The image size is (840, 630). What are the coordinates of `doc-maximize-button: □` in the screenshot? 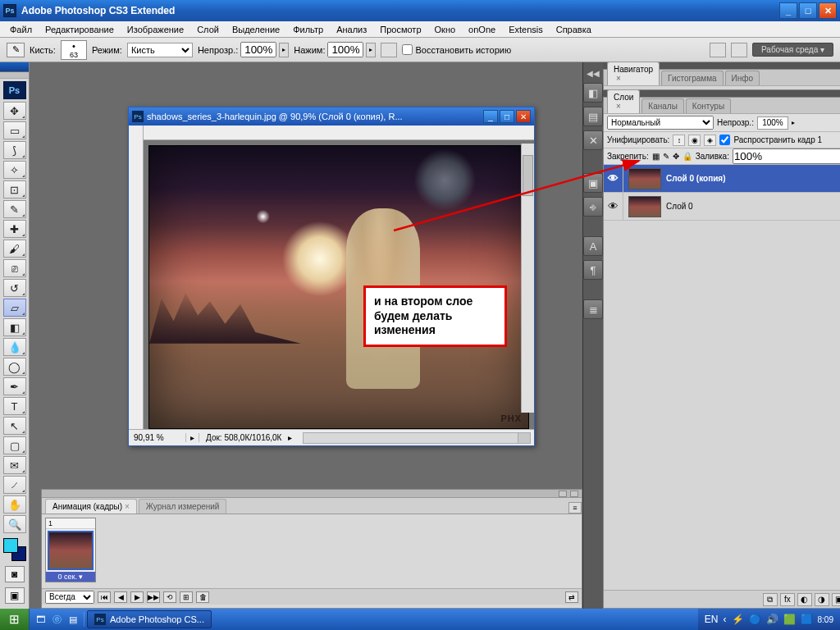 It's located at (507, 116).